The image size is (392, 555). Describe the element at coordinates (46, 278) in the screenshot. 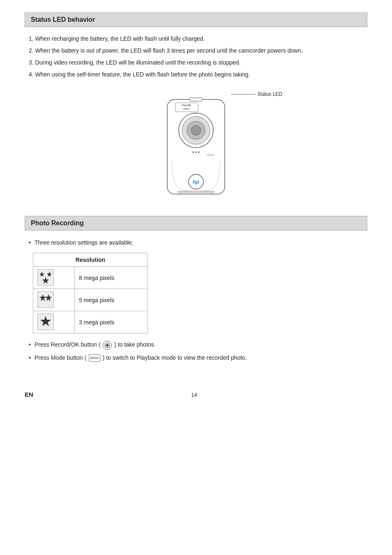

I see `three-star-icon` at that location.